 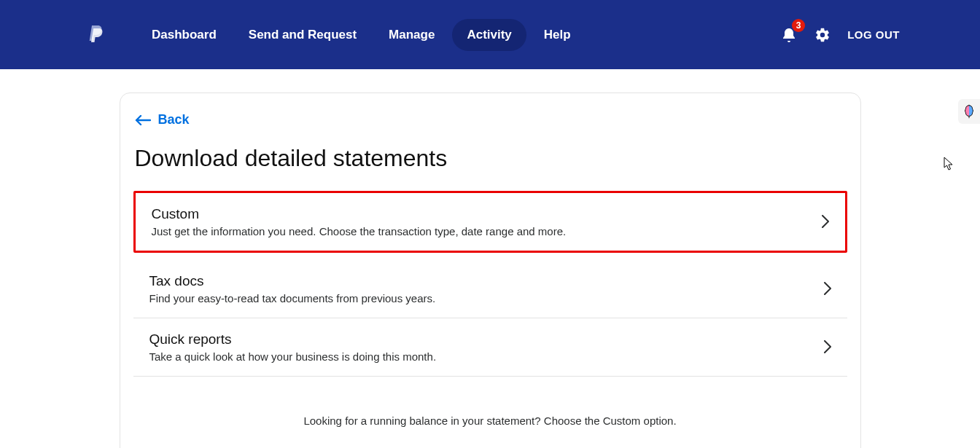 What do you see at coordinates (293, 339) in the screenshot?
I see `option-title: Quick reports` at bounding box center [293, 339].